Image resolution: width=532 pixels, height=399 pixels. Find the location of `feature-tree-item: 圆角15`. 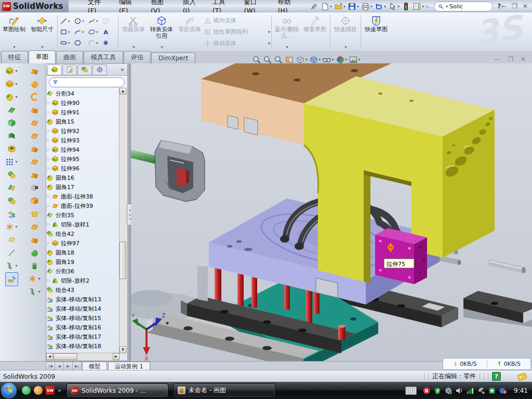

feature-tree-item: 圆角15 is located at coordinates (83, 122).